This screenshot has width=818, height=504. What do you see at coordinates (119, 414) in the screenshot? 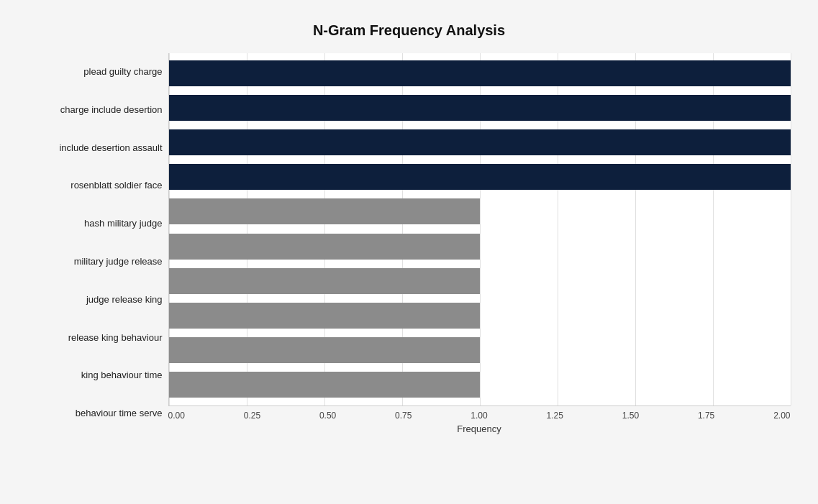
I see `y-label: behaviour time serve` at bounding box center [119, 414].